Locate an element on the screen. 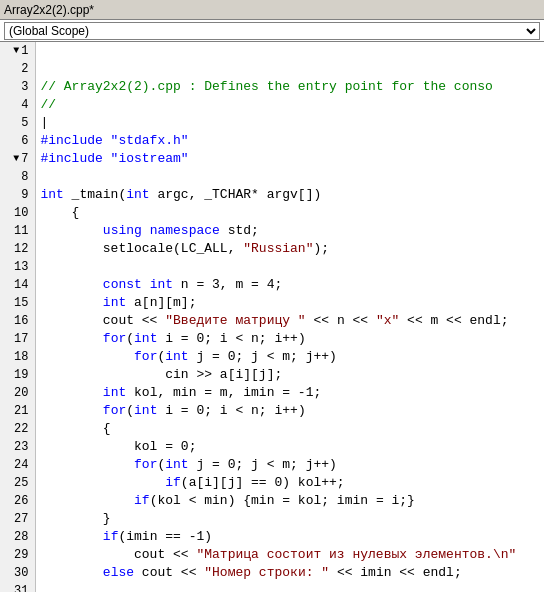 This screenshot has width=544, height=592. line-number: 18 is located at coordinates (18, 357).